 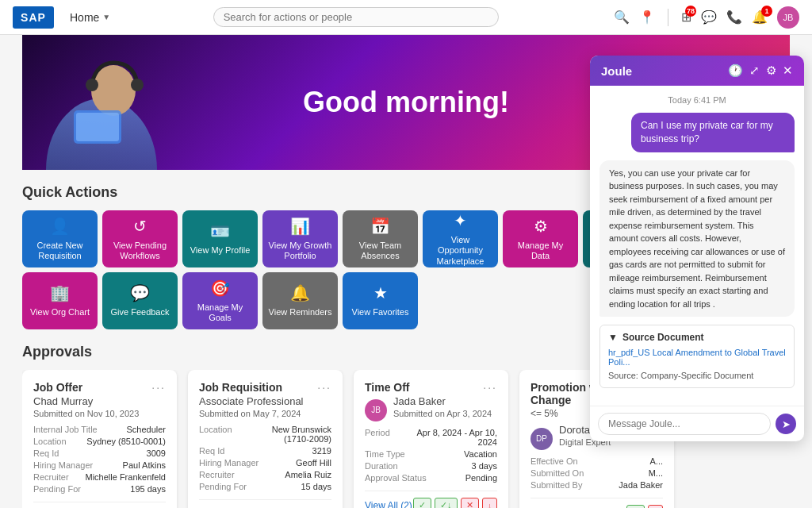 What do you see at coordinates (265, 487) in the screenshot?
I see `table-row: Pending For15 days` at bounding box center [265, 487].